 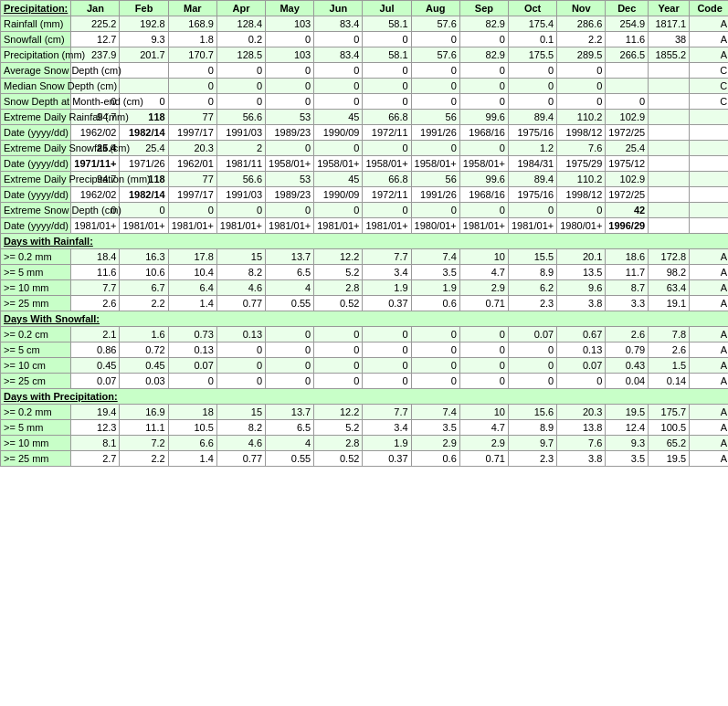 What do you see at coordinates (627, 210) in the screenshot?
I see `cell-value: 42` at bounding box center [627, 210].